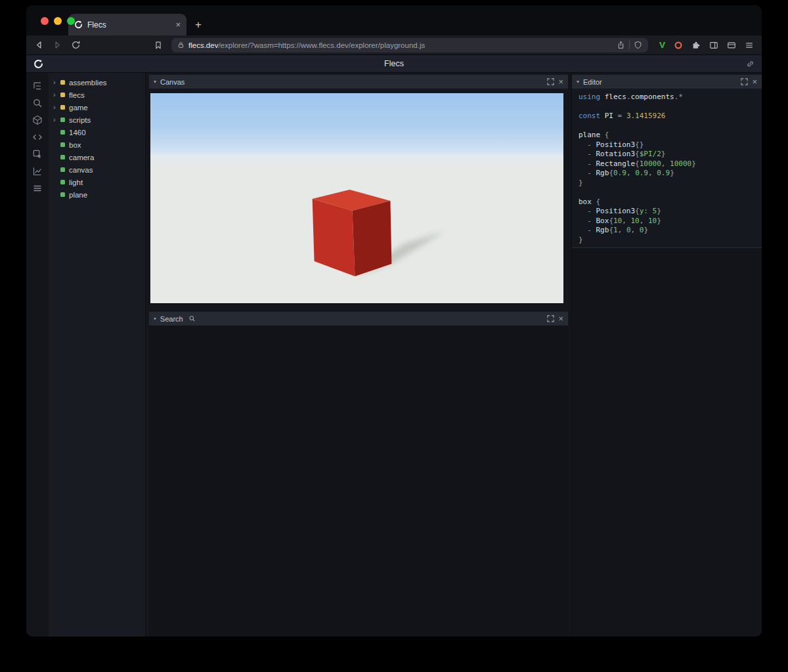 This screenshot has height=672, width=788. I want to click on tab-close-icon: ×, so click(178, 25).